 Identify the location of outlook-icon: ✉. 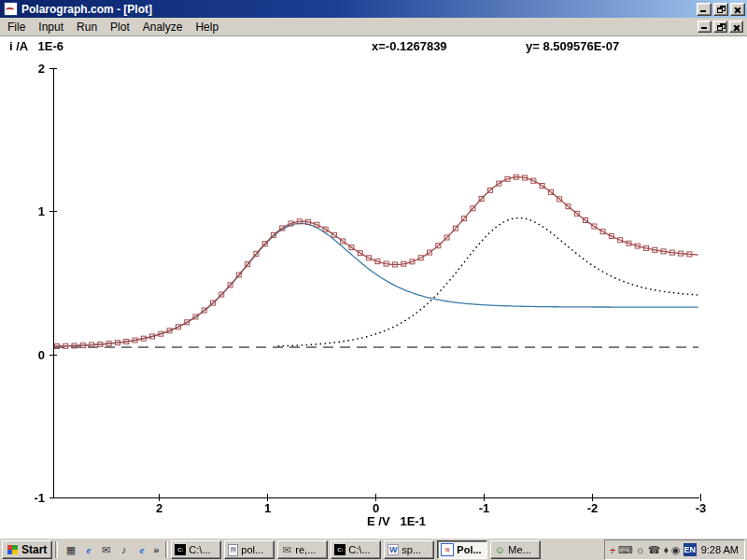
(106, 551).